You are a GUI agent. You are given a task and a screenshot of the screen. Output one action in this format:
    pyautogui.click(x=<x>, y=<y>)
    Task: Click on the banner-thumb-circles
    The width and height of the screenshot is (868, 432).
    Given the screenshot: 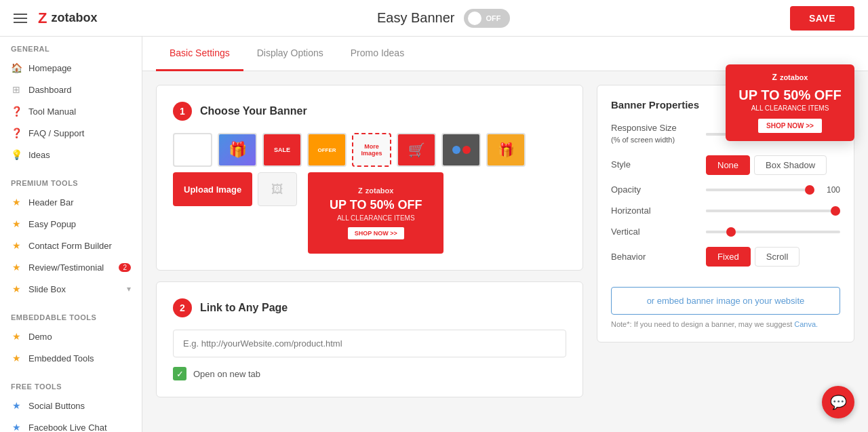 What is the action you would take?
    pyautogui.click(x=461, y=150)
    